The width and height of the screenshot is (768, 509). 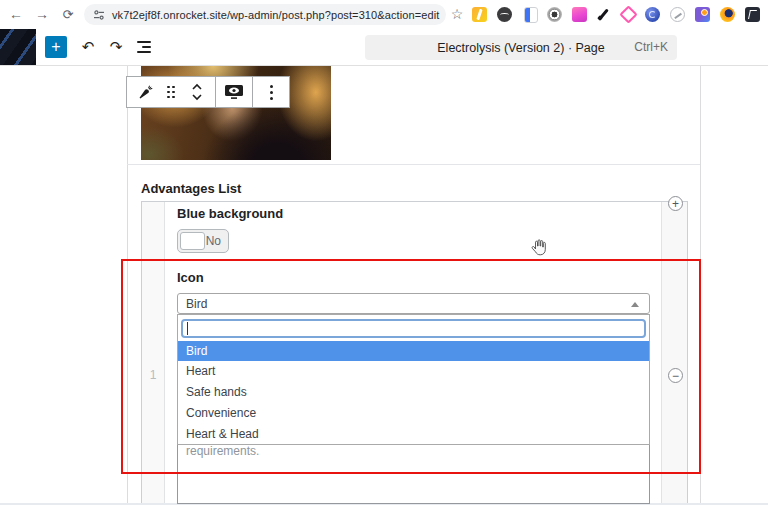 I want to click on dropdown-option-safe-hands: Safe hands, so click(x=414, y=392).